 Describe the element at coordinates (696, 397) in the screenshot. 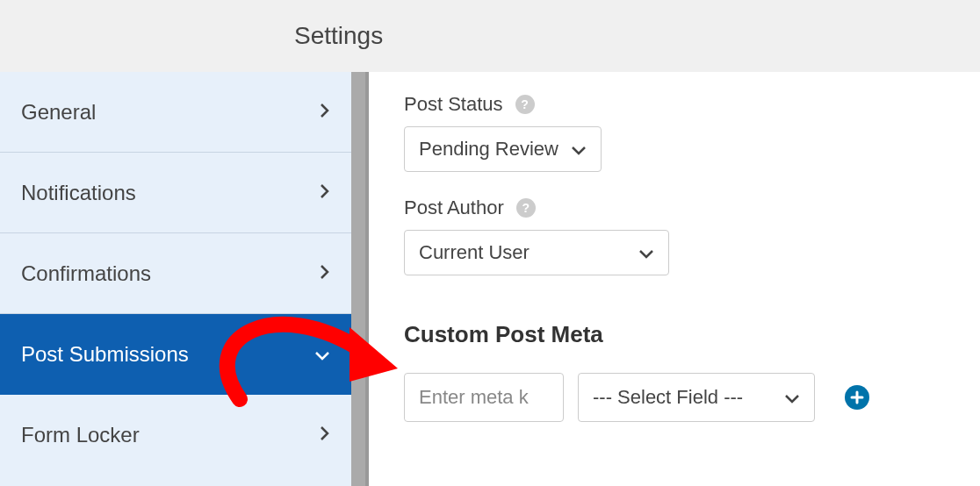

I see `meta-field-select: --- Select Field ---` at that location.